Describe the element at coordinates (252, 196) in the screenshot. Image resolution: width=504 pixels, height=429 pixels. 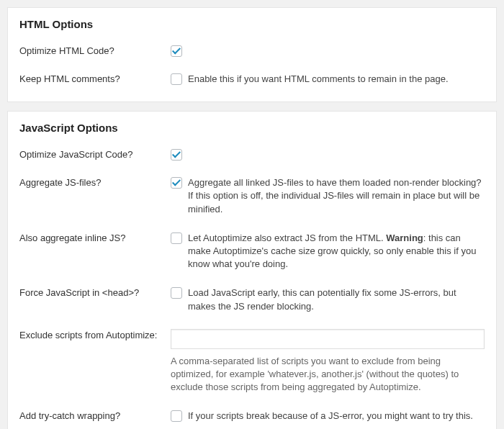
I see `aggregate-js-row: Aggregate JS-files? Aggregate all linked…` at that location.